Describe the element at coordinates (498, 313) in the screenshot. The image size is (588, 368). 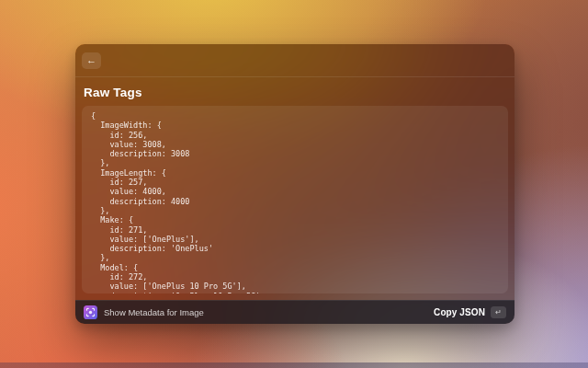
I see `return-key-badge: ↵` at that location.